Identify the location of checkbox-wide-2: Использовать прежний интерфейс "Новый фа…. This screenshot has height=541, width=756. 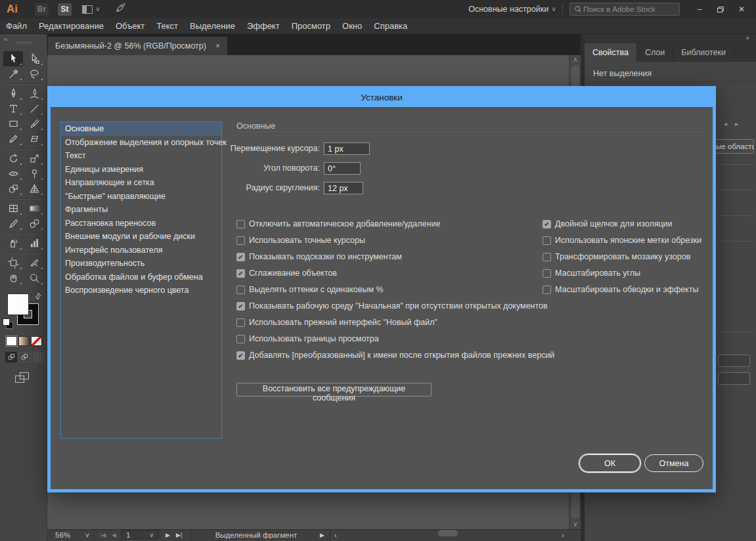
(337, 322).